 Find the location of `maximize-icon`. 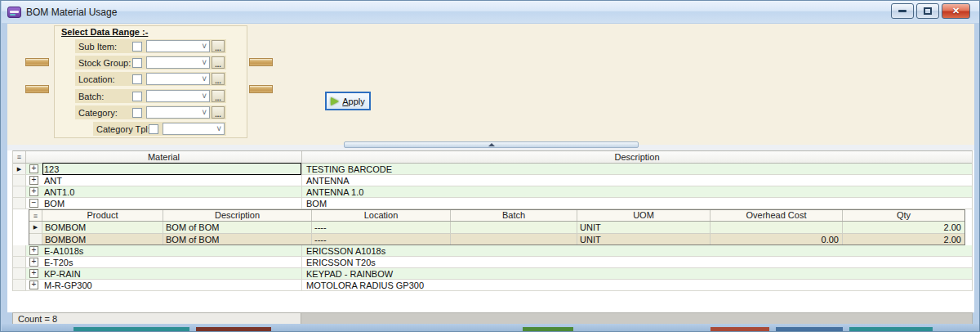

maximize-icon is located at coordinates (928, 11).